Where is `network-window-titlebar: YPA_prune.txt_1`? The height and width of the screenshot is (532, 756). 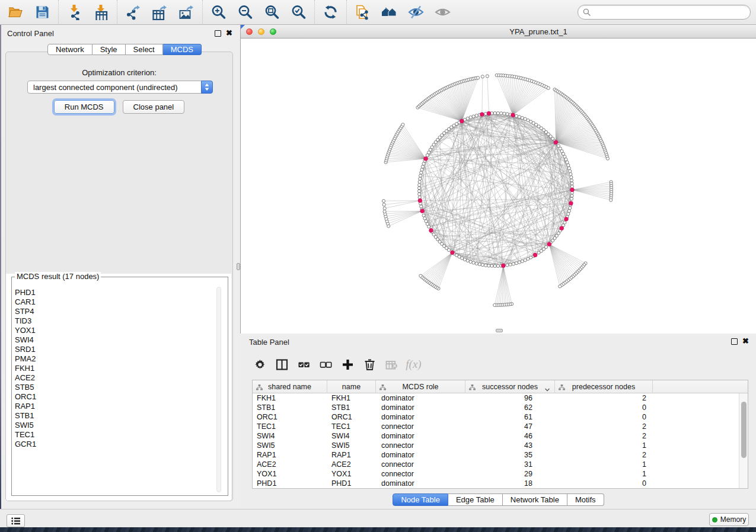 network-window-titlebar: YPA_prune.txt_1 is located at coordinates (498, 32).